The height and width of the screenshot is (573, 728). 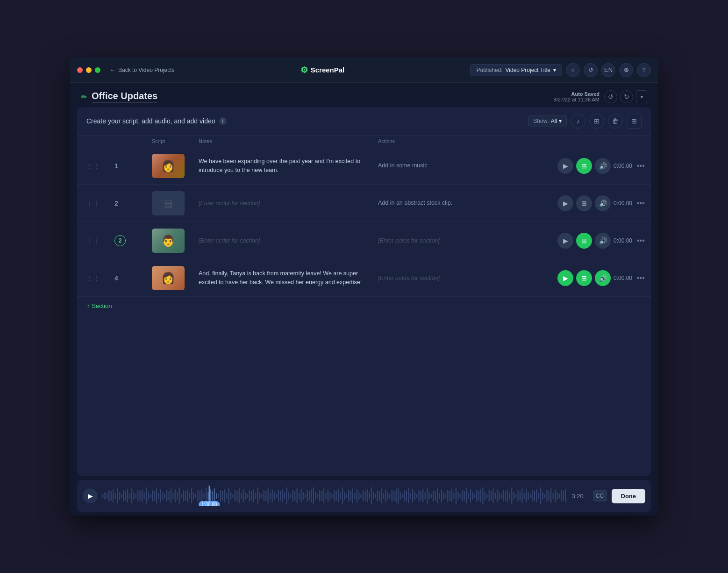 What do you see at coordinates (288, 166) in the screenshot?
I see `script-text: We have been expanding over the past yea…` at bounding box center [288, 166].